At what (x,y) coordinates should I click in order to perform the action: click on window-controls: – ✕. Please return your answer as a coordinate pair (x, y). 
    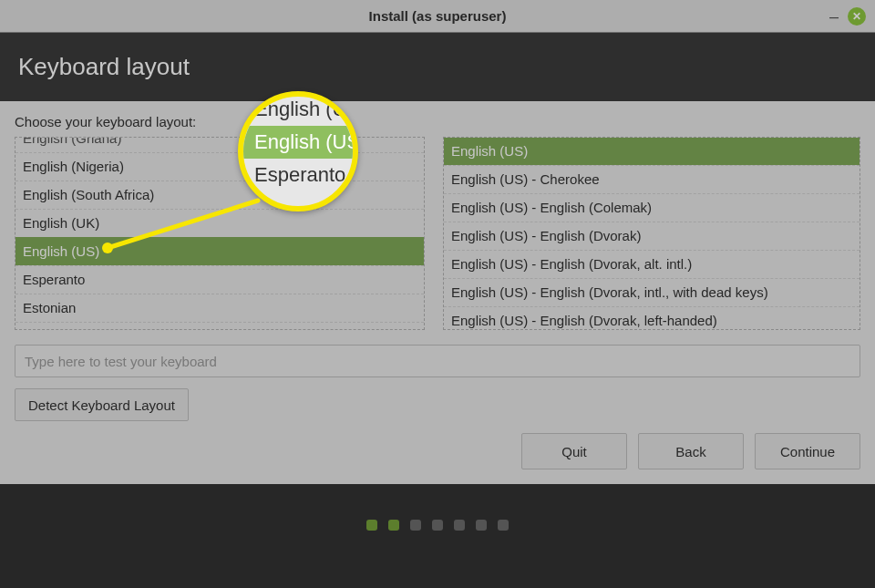
    Looking at the image, I should click on (848, 16).